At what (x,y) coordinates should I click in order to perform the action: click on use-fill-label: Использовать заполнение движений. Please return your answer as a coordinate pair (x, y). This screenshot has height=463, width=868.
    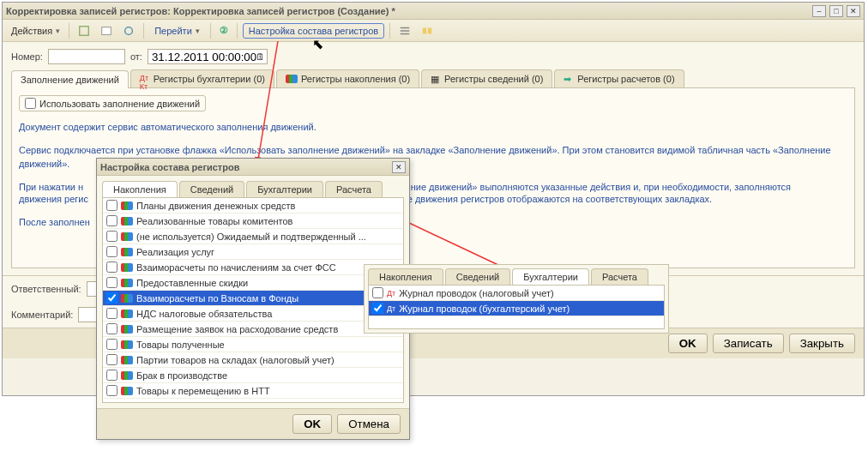
    Looking at the image, I should click on (120, 104).